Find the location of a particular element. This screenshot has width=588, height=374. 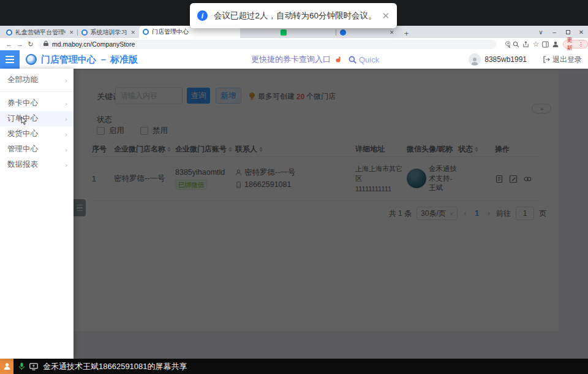

nav-drawer: 全部功能 › 券卡中心 › 订单中心 › 发货中心 › 管理中心 › 数据报表 … is located at coordinates (37, 213).